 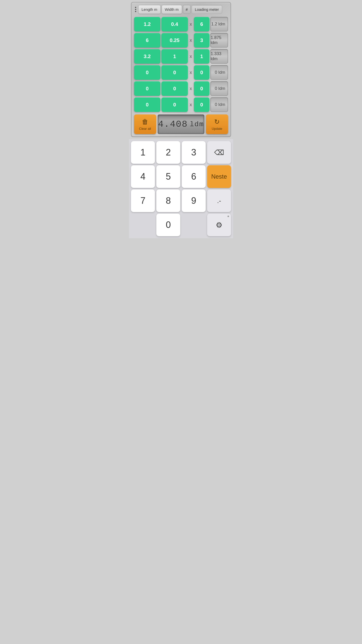 I want to click on header-tabs: Length m Width m # Loading meter, so click(x=181, y=10).